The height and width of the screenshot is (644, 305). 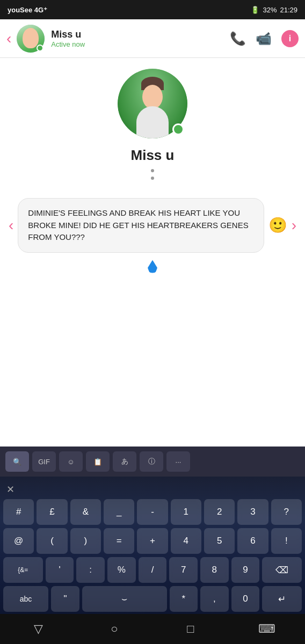 I want to click on key-comma: ,, so click(x=215, y=599).